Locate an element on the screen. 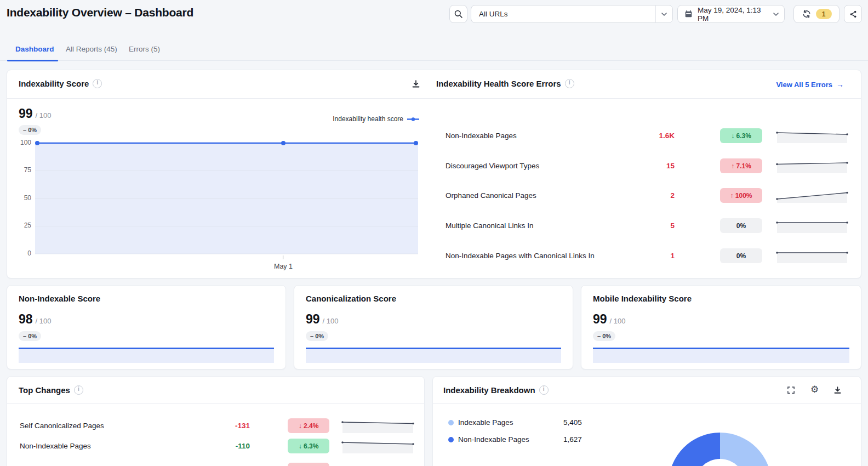  legend-value: 5,405 is located at coordinates (573, 422).